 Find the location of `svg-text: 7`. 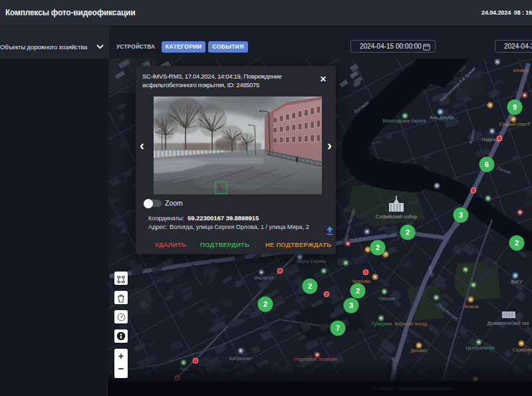

svg-text: 7 is located at coordinates (338, 328).